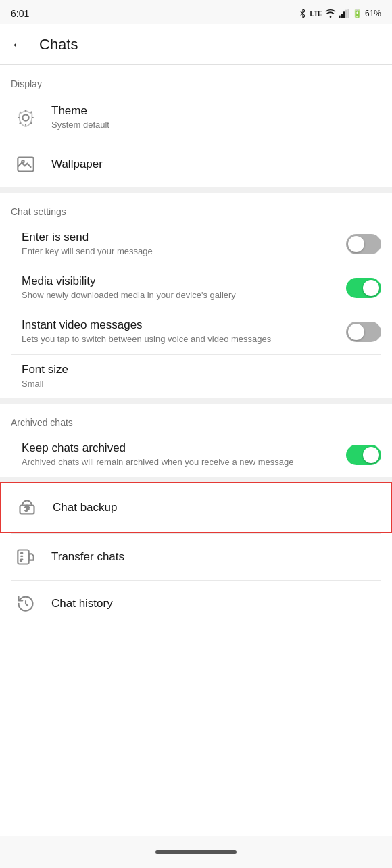  Describe the element at coordinates (216, 111) in the screenshot. I see `theme-title: Theme` at that location.